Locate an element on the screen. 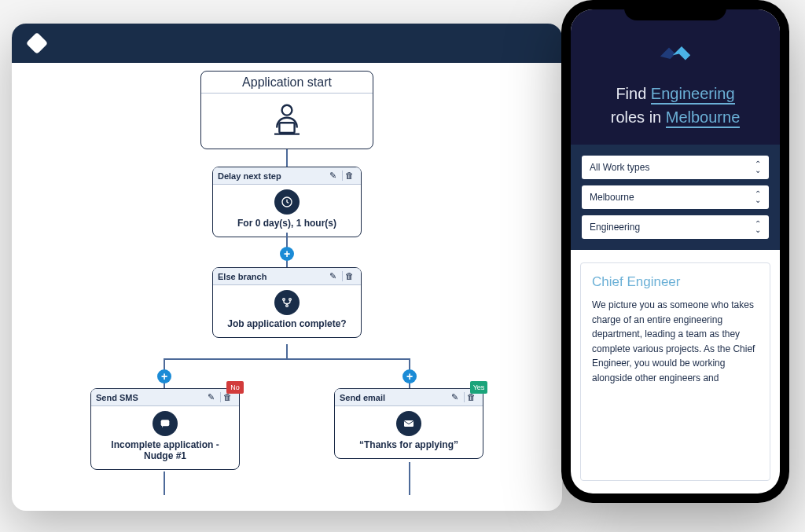 This screenshot has height=532, width=805. node-header: Send SMS ✎ 🗑 is located at coordinates (165, 398).